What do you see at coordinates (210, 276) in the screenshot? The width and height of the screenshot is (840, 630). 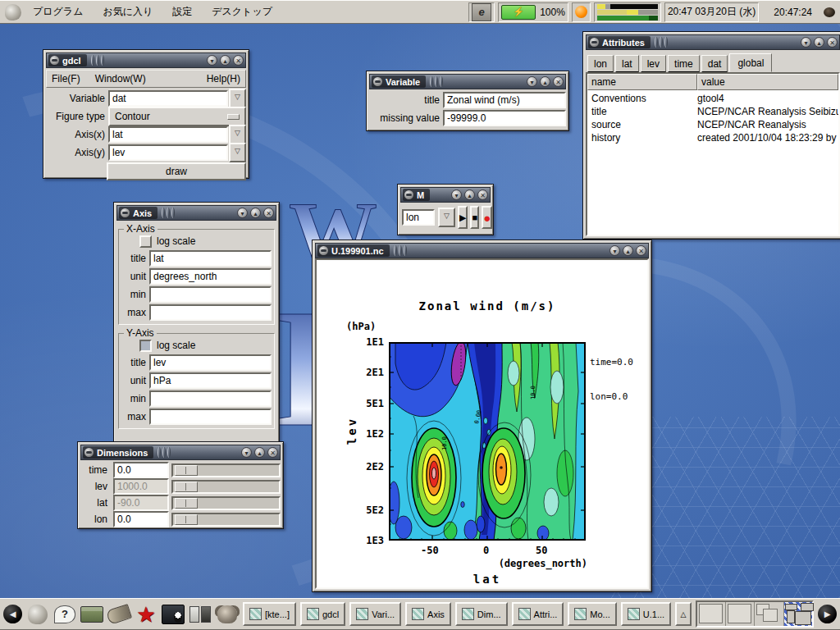 I see `x-unit-field: degrees_north` at bounding box center [210, 276].